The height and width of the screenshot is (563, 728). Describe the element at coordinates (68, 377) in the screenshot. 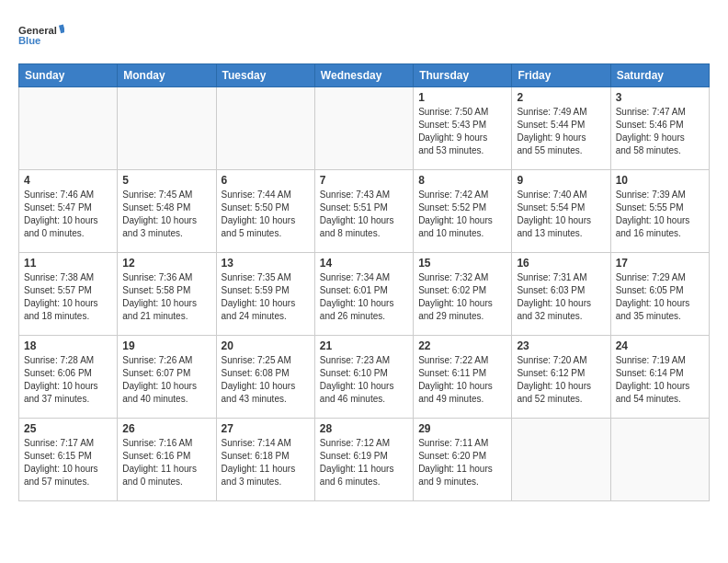

I see `calendar-cell: 18Sunrise: 7:28 AM Sunset: 6:06 PM Dayli…` at that location.